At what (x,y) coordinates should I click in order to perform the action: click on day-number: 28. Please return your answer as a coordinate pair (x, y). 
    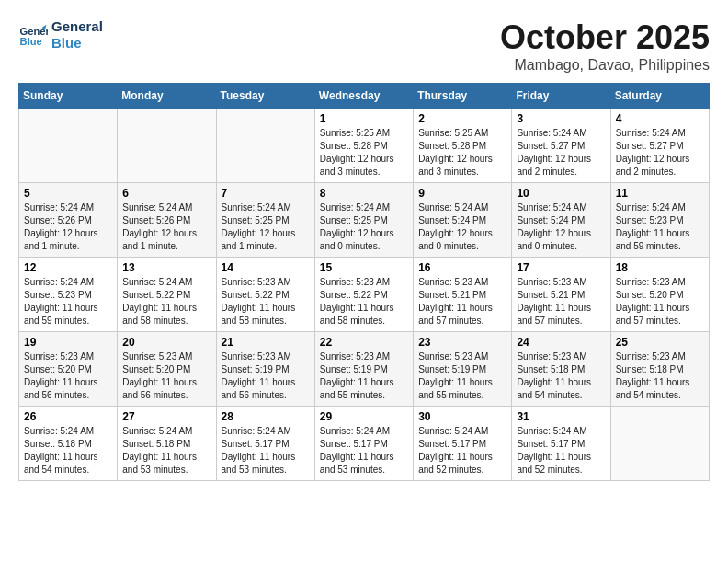
    Looking at the image, I should click on (266, 417).